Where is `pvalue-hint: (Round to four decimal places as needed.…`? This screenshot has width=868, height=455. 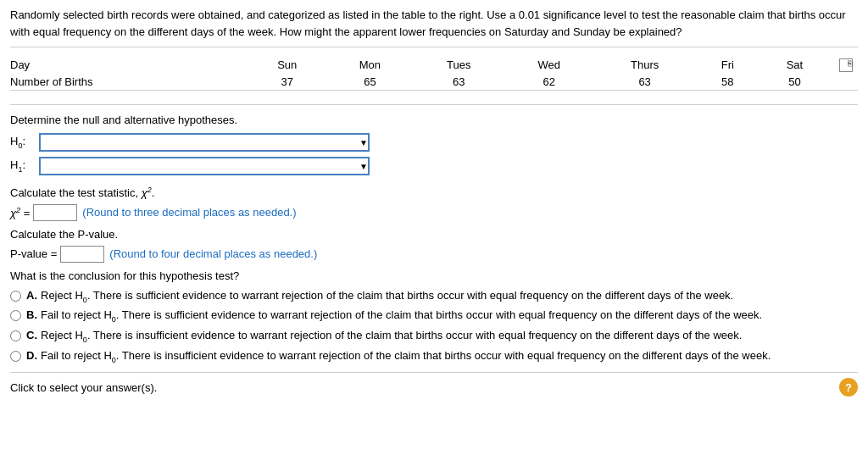 pvalue-hint: (Round to four decimal places as needed.… is located at coordinates (214, 254).